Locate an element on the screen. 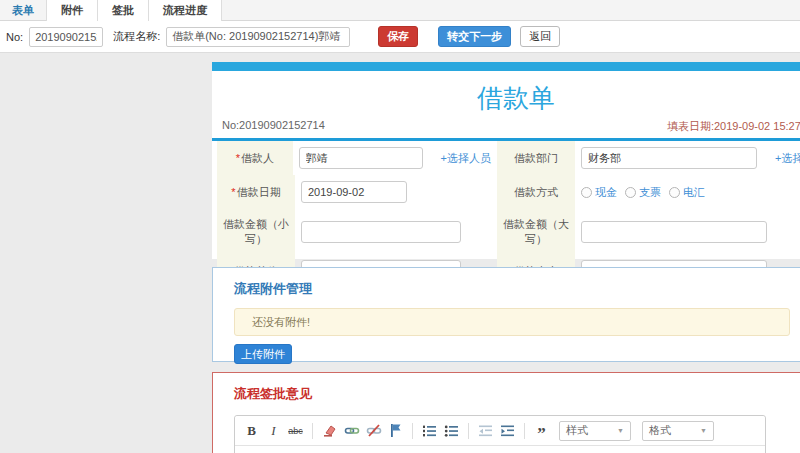  form-title: 借款单 is located at coordinates (506, 99).